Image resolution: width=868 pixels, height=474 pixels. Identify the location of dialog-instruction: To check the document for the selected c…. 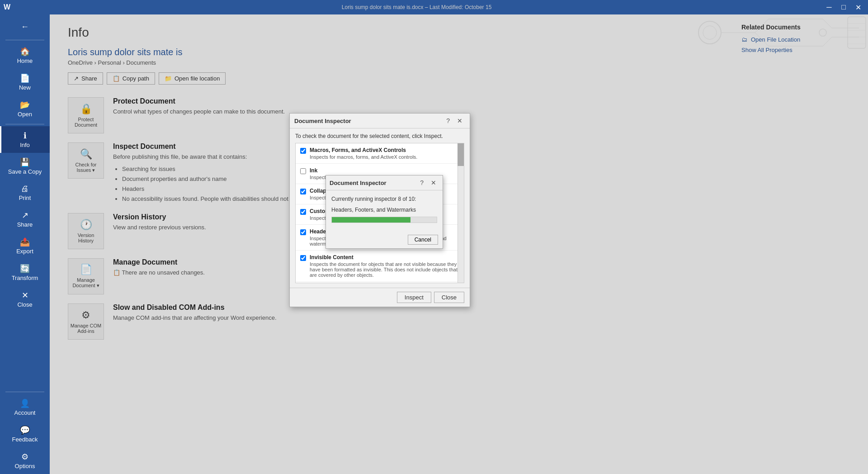
(380, 136).